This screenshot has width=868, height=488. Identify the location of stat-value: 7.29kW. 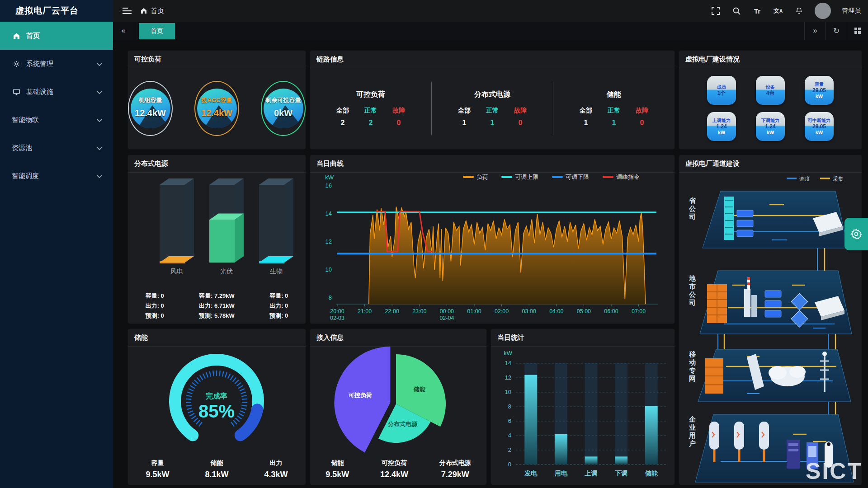
(455, 474).